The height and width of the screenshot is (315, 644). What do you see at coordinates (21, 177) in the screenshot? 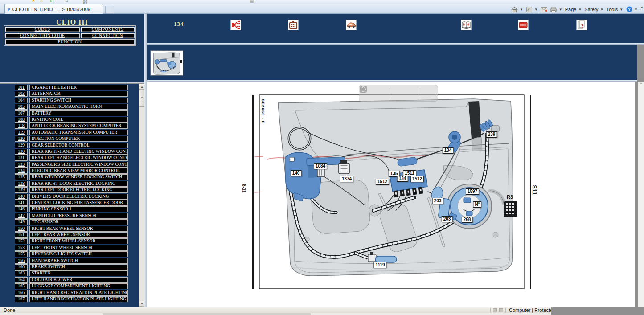
I see `component-code: 135` at bounding box center [21, 177].